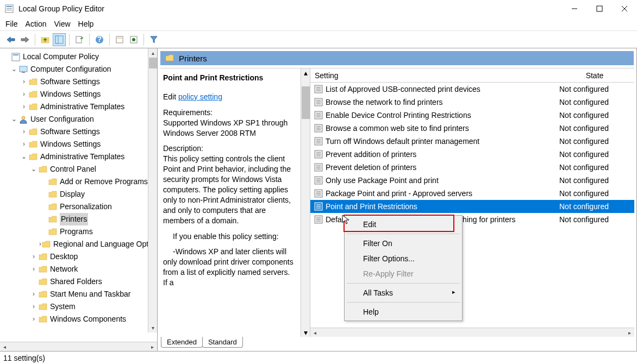 The height and width of the screenshot is (364, 637). What do you see at coordinates (79, 306) in the screenshot?
I see `tree-item: ›System` at bounding box center [79, 306].